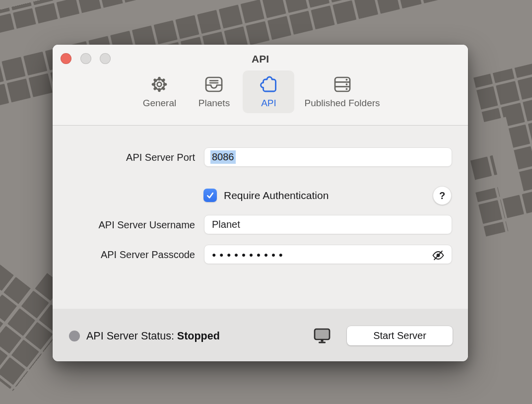  I want to click on tab-api: API, so click(268, 92).